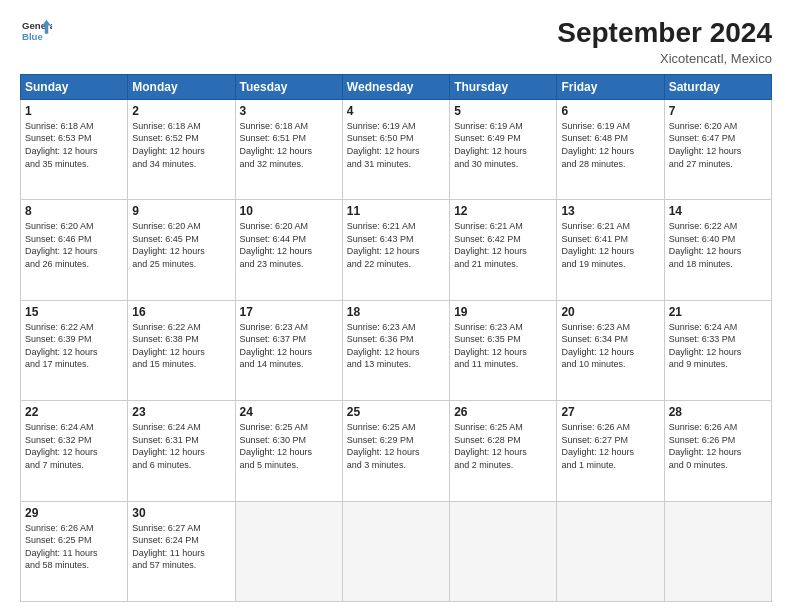 Image resolution: width=792 pixels, height=612 pixels. Describe the element at coordinates (718, 412) in the screenshot. I see `day-number: 28` at that location.